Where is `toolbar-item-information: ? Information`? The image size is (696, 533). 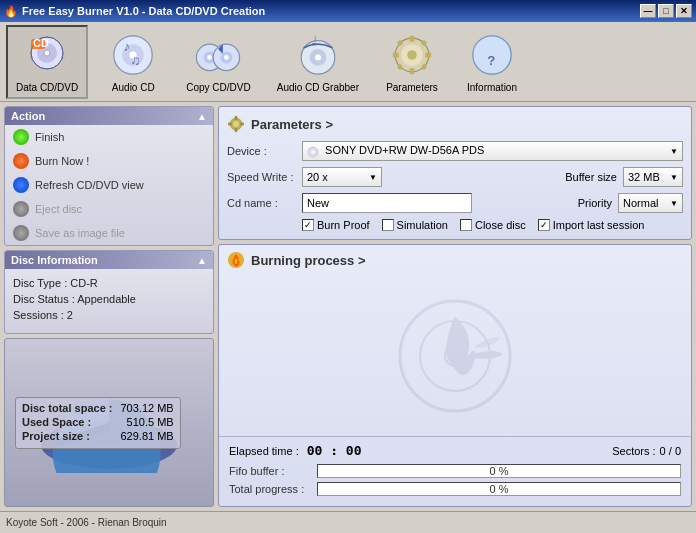
toolbar-item-information: ? Information is located at coordinates (492, 62).